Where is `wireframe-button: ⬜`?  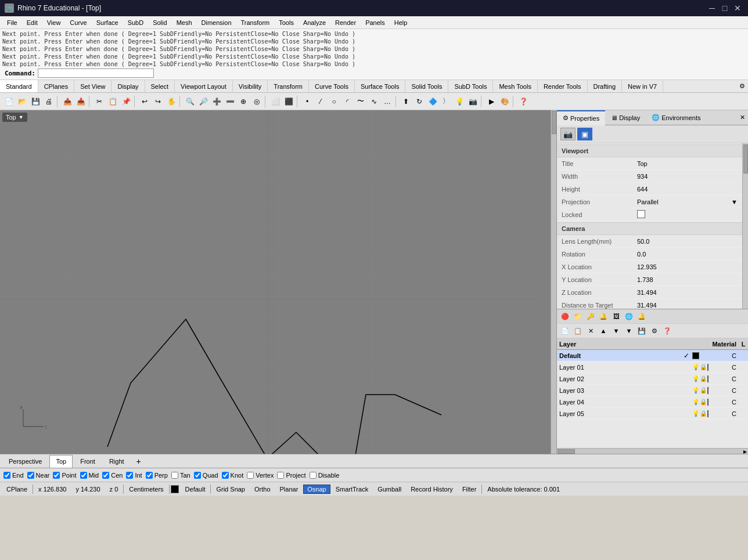
wireframe-button: ⬜ is located at coordinates (275, 102).